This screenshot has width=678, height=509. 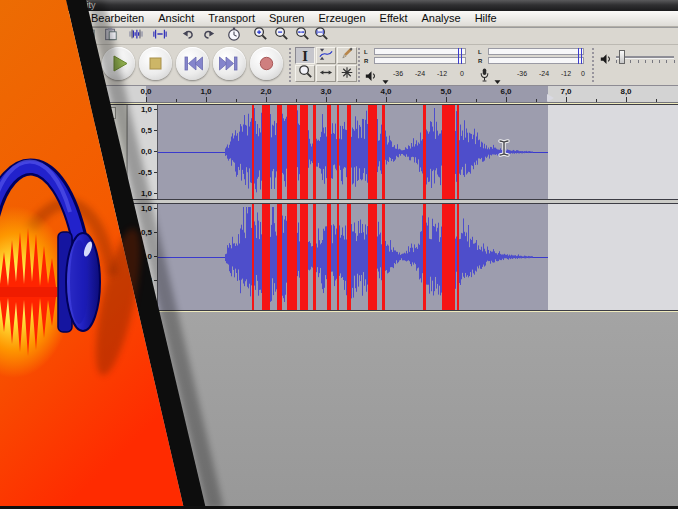 What do you see at coordinates (145, 65) in the screenshot?
I see `transport-toolbar` at bounding box center [145, 65].